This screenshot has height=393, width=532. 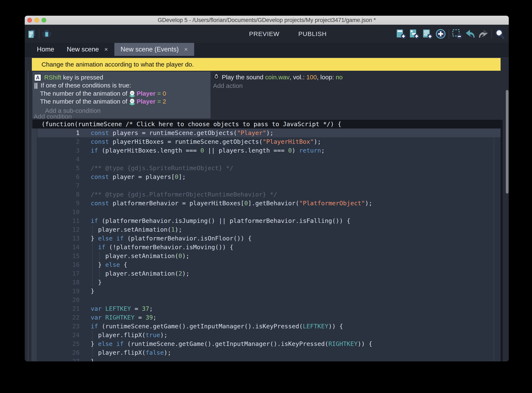 I want to click on add-comment-icon, so click(x=428, y=34).